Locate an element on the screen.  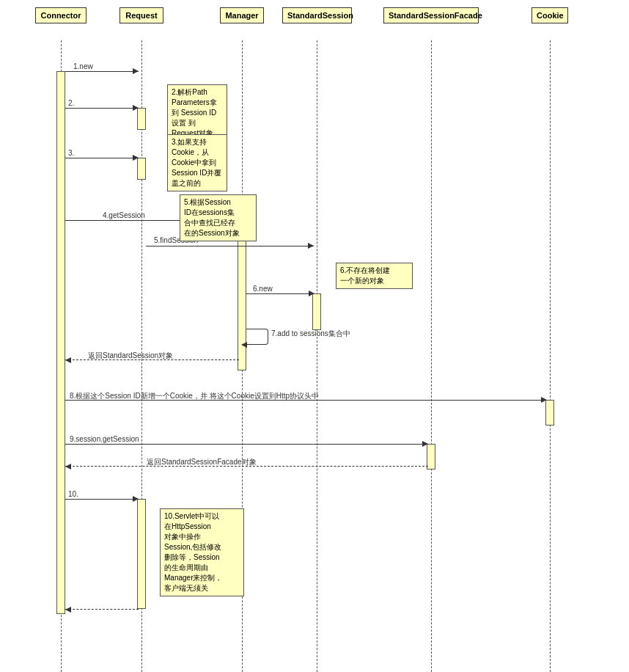
lifeline-standardsession: StandardSession is located at coordinates (317, 15).